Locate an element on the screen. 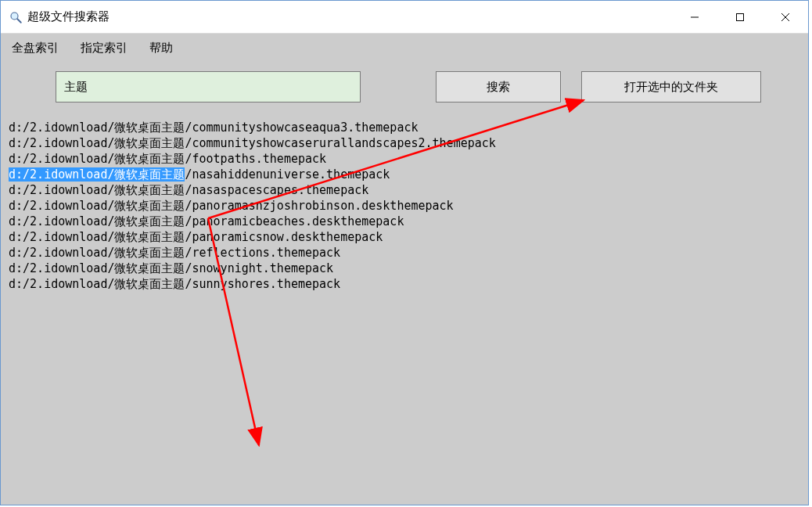  menu-custom-index: 指定索引 is located at coordinates (104, 49).